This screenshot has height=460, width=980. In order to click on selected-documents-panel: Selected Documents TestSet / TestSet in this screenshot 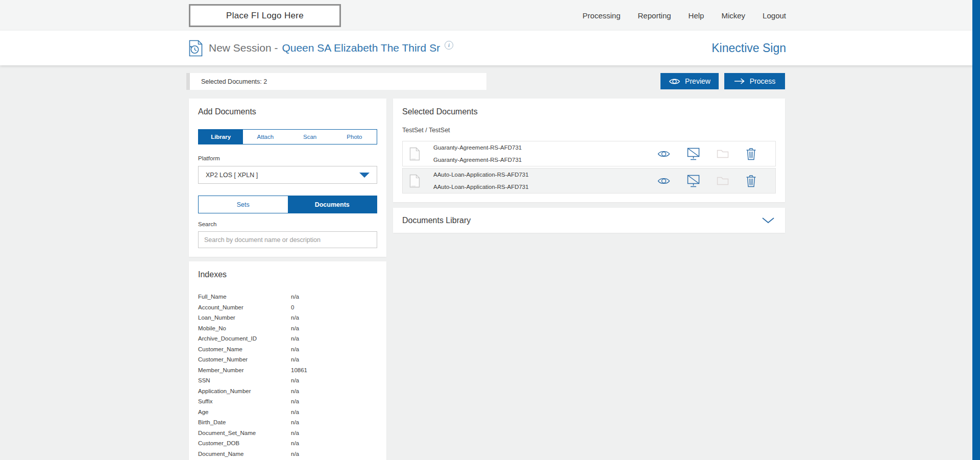, I will do `click(589, 150)`.